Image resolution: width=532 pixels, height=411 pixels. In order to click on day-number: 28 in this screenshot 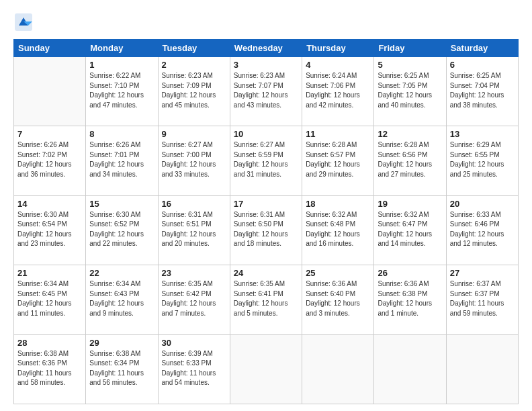, I will do `click(50, 342)`.